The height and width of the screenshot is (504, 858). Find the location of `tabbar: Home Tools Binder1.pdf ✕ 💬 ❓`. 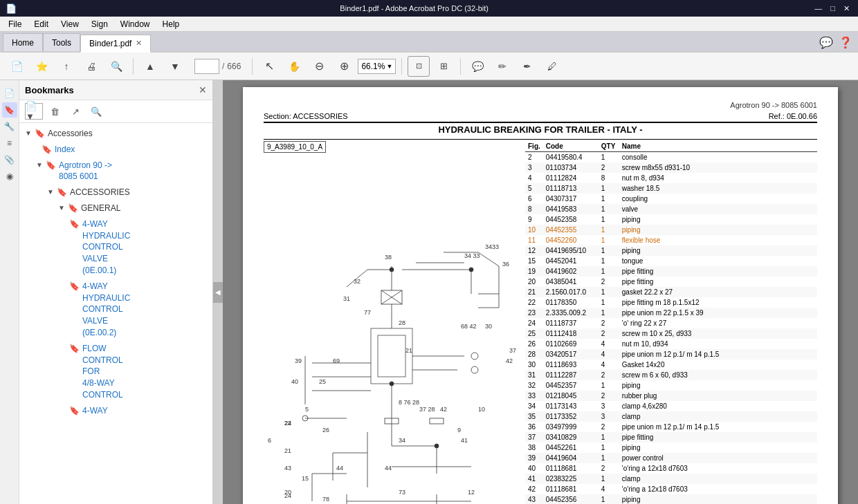

tabbar: Home Tools Binder1.pdf ✕ 💬 ❓ is located at coordinates (429, 42).